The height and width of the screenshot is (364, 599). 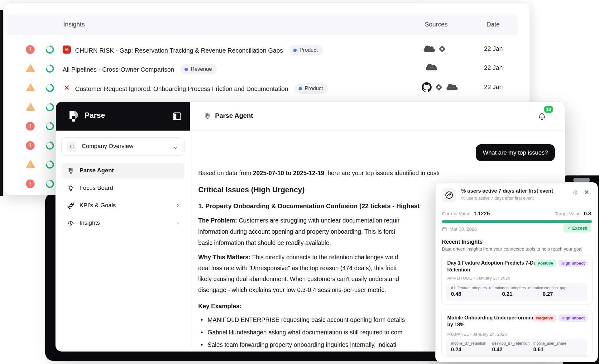 What do you see at coordinates (123, 171) in the screenshot?
I see `sidebar-item-parse-agent: Parse Agent` at bounding box center [123, 171].